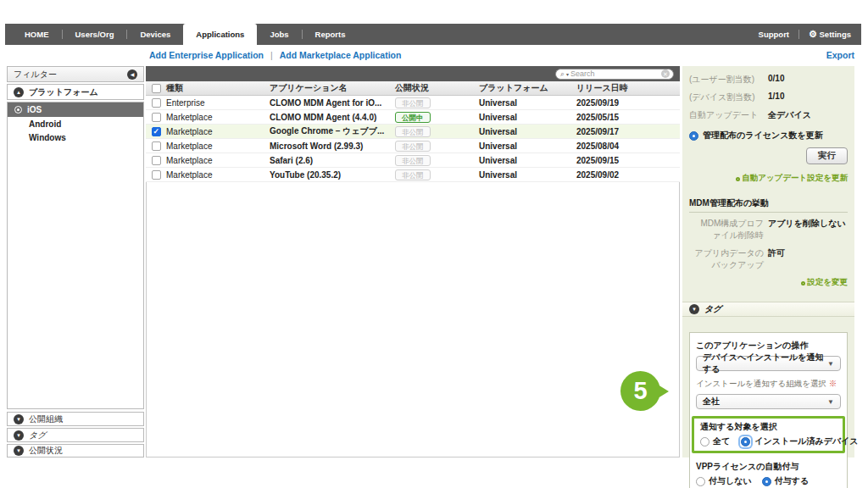 The width and height of the screenshot is (868, 488). Describe the element at coordinates (830, 34) in the screenshot. I see `settings-link: ⚙ Settings` at that location.